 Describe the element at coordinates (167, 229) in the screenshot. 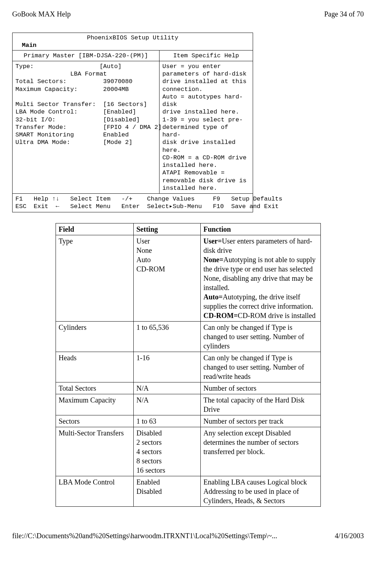

I see `th-setting: Setting` at that location.